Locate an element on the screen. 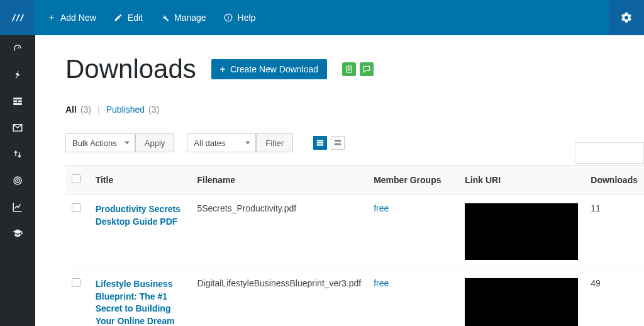  row-title-link: Productivity Secrets Desktop Guide PDF is located at coordinates (140, 215).